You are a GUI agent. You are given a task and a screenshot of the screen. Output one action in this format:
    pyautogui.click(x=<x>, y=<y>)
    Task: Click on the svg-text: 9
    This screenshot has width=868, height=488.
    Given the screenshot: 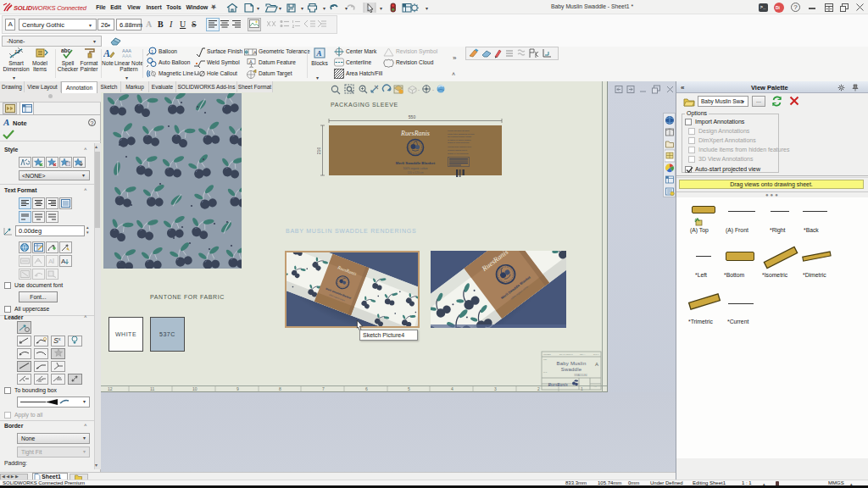 What is the action you would take?
    pyautogui.click(x=237, y=389)
    